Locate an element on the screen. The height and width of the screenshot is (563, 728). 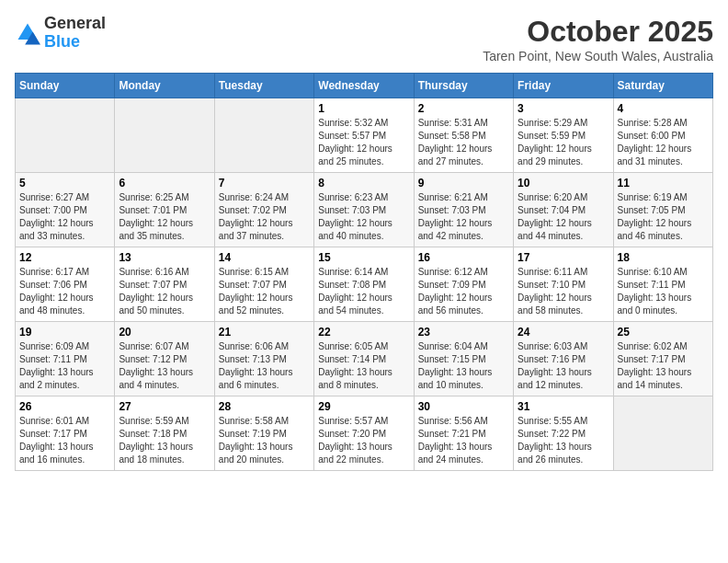
calendar-cell: 28Sunrise: 5:58 AM Sunset: 7:19 PM Dayli… is located at coordinates (264, 434).